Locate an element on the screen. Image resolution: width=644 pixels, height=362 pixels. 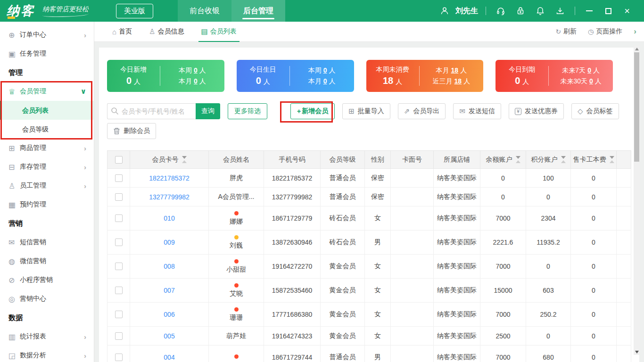
sidebar-item-booking-management: ▦ 预约管理 is located at coordinates (47, 205).